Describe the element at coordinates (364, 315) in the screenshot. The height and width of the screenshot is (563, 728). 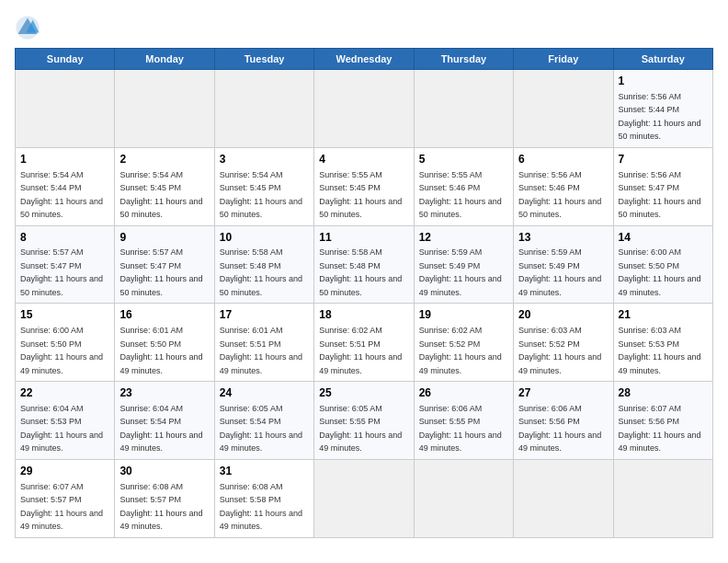
I see `day-number: 18` at that location.